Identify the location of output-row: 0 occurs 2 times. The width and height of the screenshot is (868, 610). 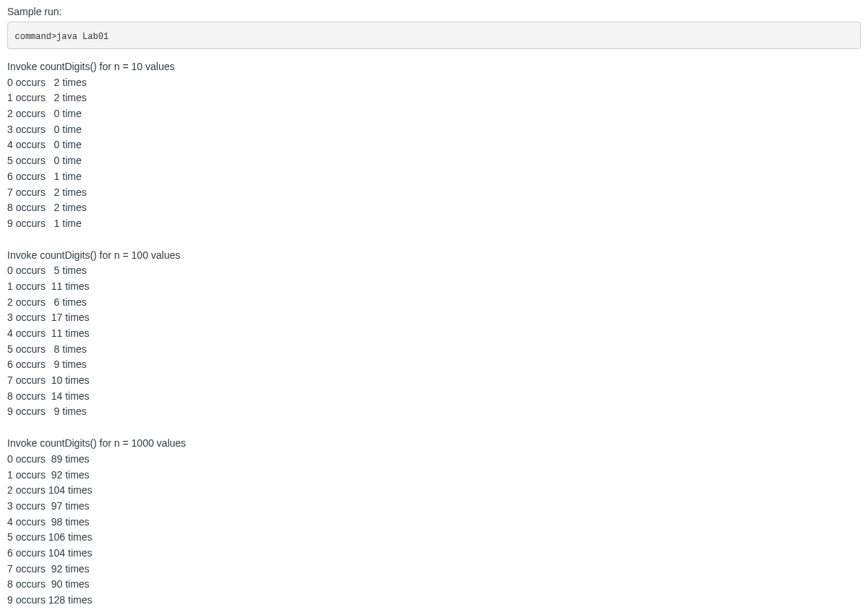
(434, 83).